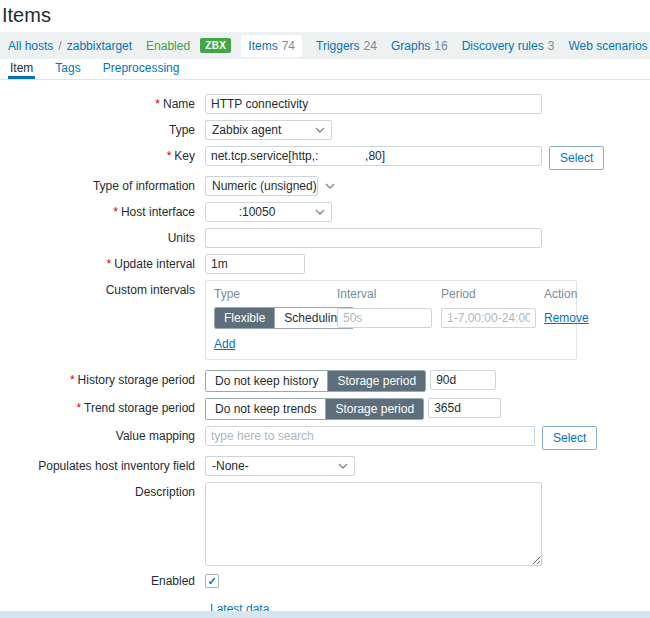 This screenshot has height=618, width=650. What do you see at coordinates (246, 130) in the screenshot?
I see `type-select-value: Zabbix agent` at bounding box center [246, 130].